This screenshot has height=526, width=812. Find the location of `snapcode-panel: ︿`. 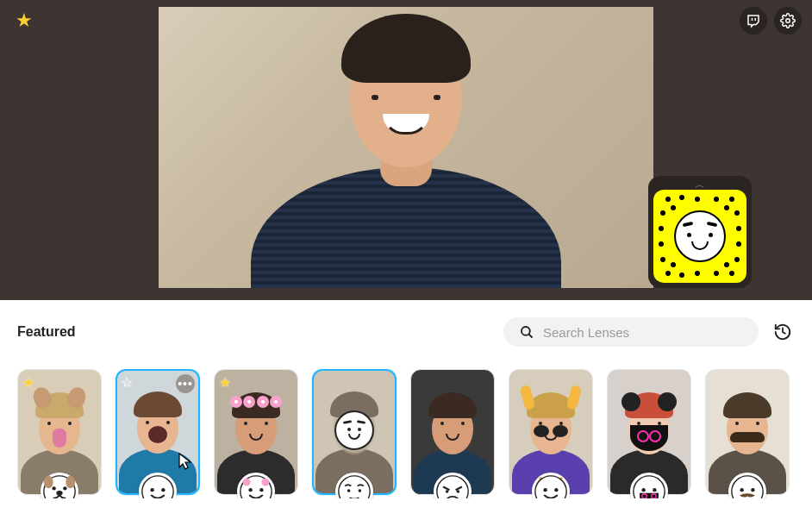

snapcode-panel: ︿ is located at coordinates (700, 232).